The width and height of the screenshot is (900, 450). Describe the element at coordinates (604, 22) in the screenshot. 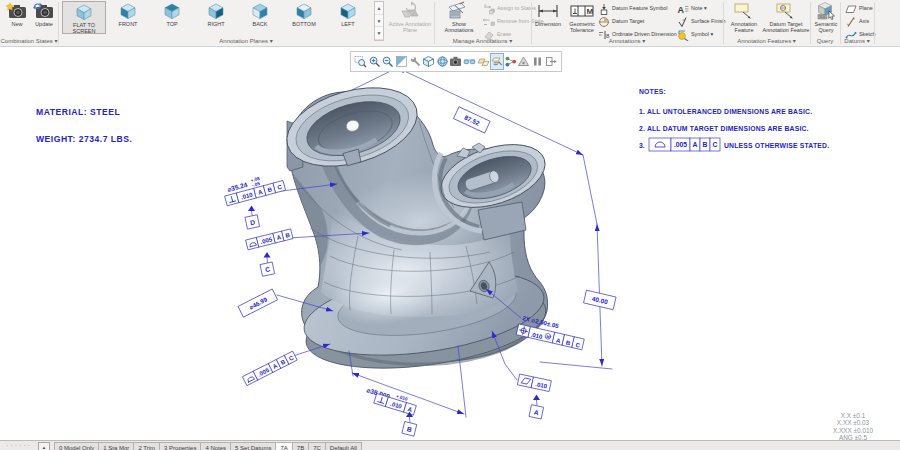

I see `datum-target-icon` at that location.